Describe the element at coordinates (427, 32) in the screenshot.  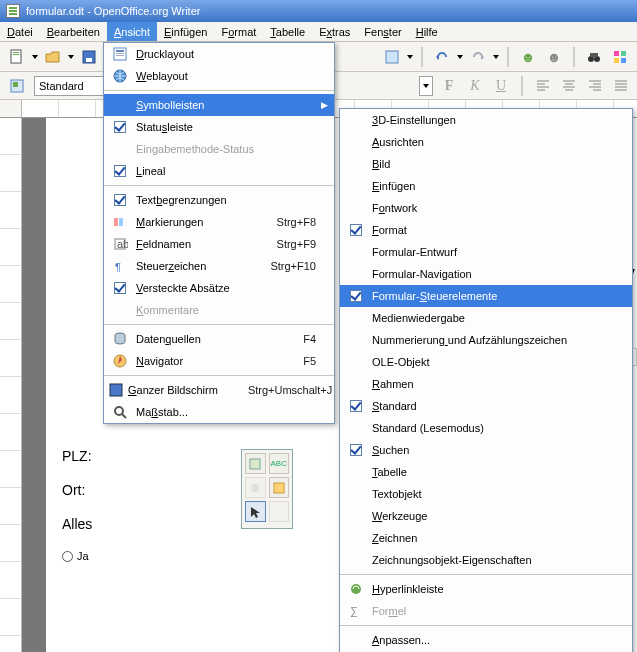
I see `menu-help: Hilfe` at that location.